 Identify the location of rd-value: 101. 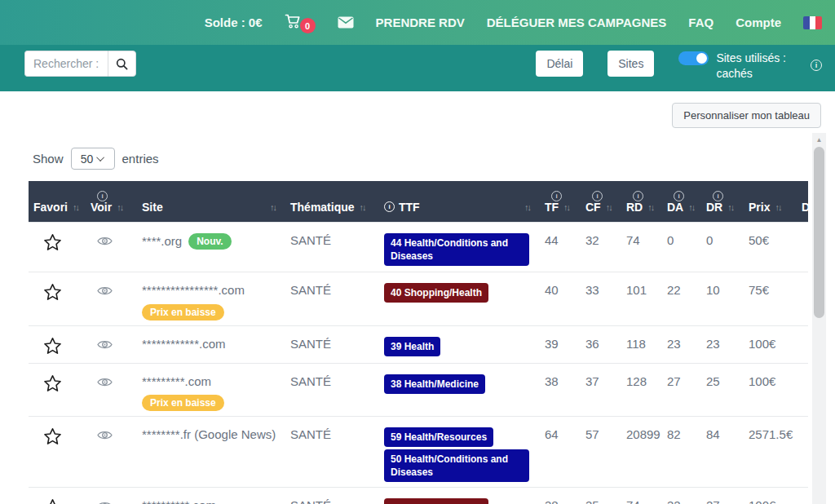
(636, 290).